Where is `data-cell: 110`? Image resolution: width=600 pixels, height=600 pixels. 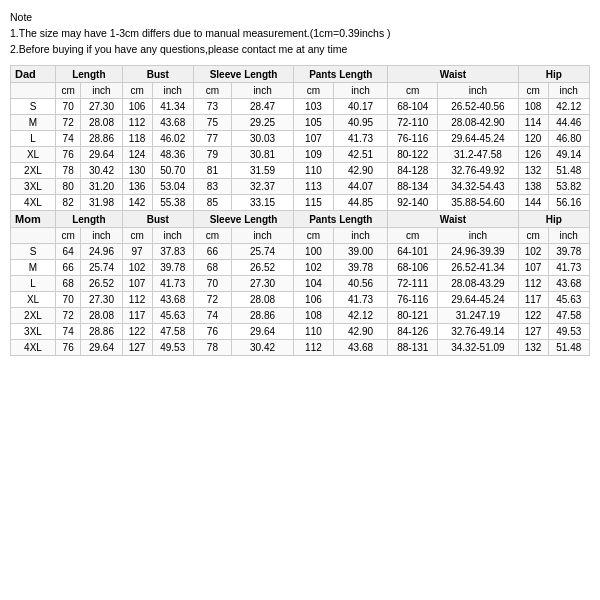 data-cell: 110 is located at coordinates (314, 332).